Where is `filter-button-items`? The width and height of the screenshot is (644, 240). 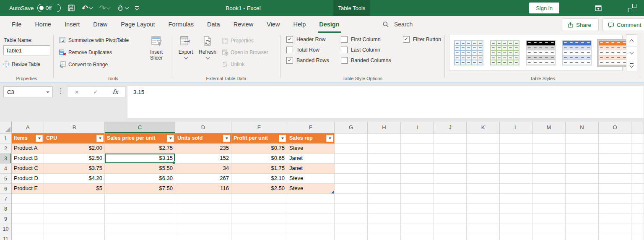
filter-button-items is located at coordinates (39, 138).